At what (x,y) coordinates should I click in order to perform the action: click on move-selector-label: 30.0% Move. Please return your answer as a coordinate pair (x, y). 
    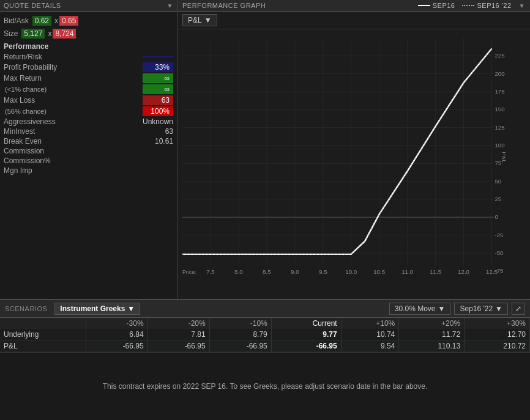
    Looking at the image, I should click on (415, 309).